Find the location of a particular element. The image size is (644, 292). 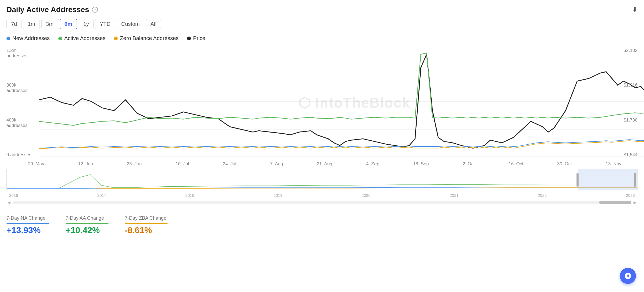

scroll-bar-row: ◀ ▶ is located at coordinates (322, 202).